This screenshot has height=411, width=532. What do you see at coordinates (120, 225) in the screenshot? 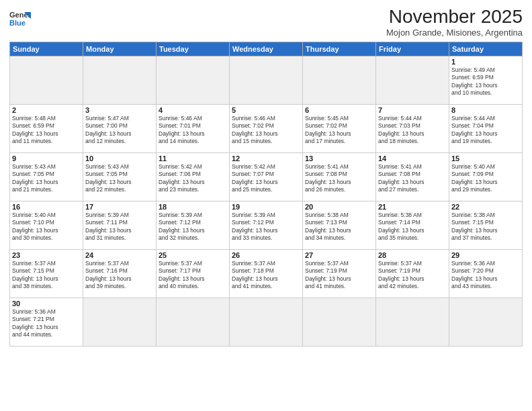
I see `table-row: 17Sunrise: 5:39 AM Sunset: 7:11 PM Dayli…` at bounding box center [120, 225].